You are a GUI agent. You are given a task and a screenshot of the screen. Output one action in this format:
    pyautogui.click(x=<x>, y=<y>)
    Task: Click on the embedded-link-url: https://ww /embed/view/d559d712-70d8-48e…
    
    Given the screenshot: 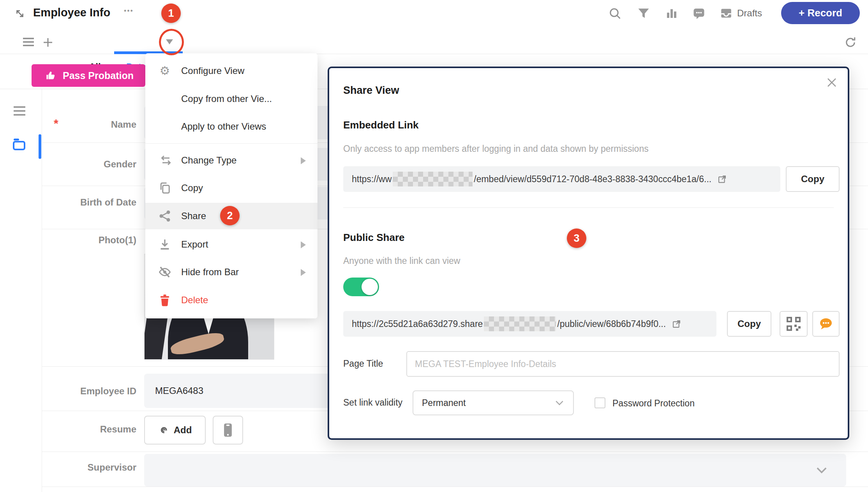 What is the action you would take?
    pyautogui.click(x=562, y=179)
    